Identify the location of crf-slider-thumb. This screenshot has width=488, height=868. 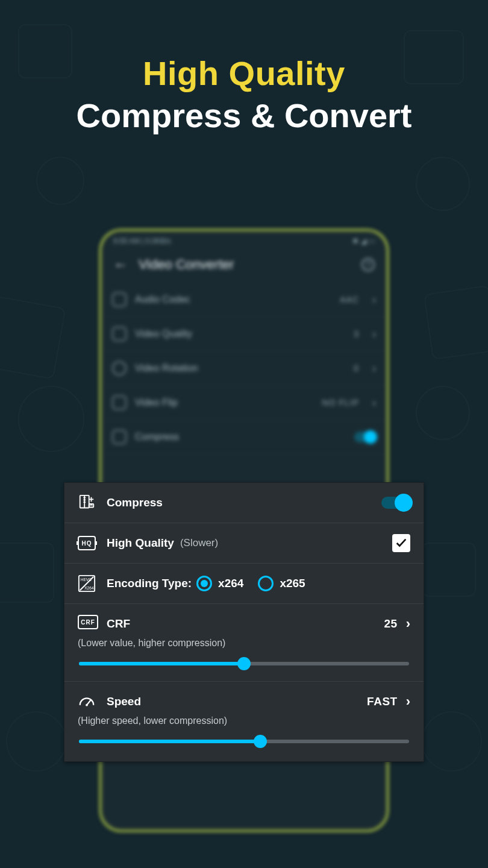
(244, 664).